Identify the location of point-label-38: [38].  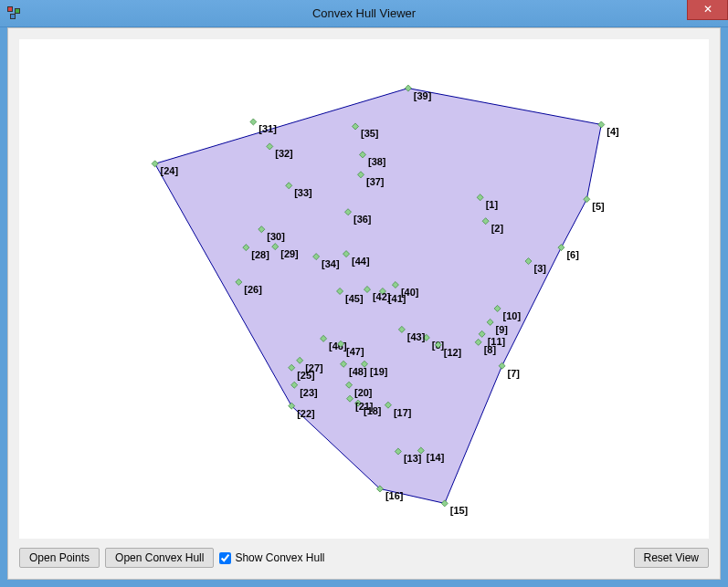
(377, 162).